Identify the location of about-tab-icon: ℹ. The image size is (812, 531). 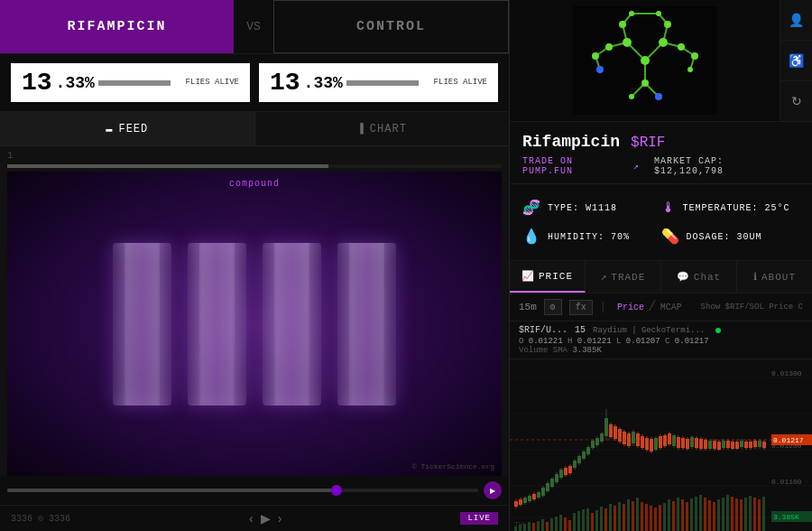
(756, 276).